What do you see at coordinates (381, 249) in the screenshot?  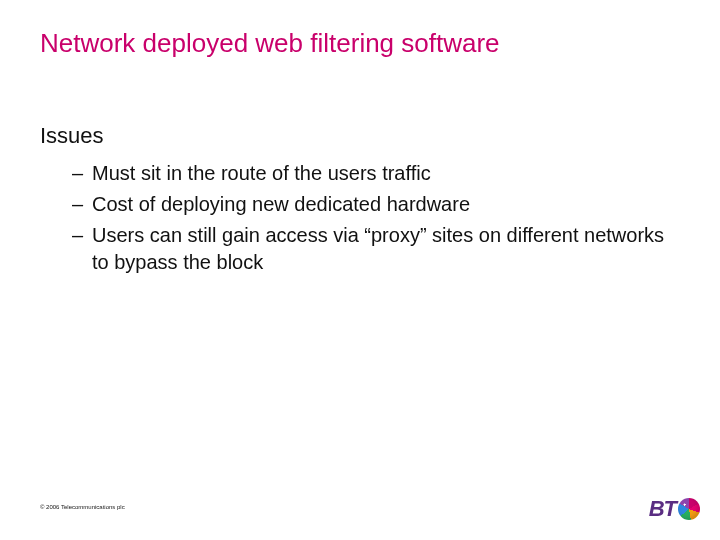 I see `bullet-text: Users can still gain access via “proxy” …` at bounding box center [381, 249].